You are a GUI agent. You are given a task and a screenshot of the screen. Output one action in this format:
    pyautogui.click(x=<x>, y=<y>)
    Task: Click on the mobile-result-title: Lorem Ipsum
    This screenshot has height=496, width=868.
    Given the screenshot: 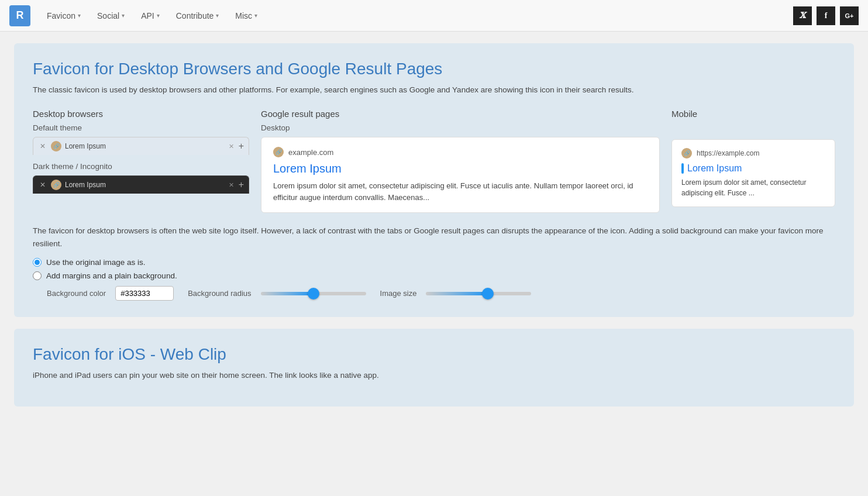 What is the action you would take?
    pyautogui.click(x=715, y=168)
    